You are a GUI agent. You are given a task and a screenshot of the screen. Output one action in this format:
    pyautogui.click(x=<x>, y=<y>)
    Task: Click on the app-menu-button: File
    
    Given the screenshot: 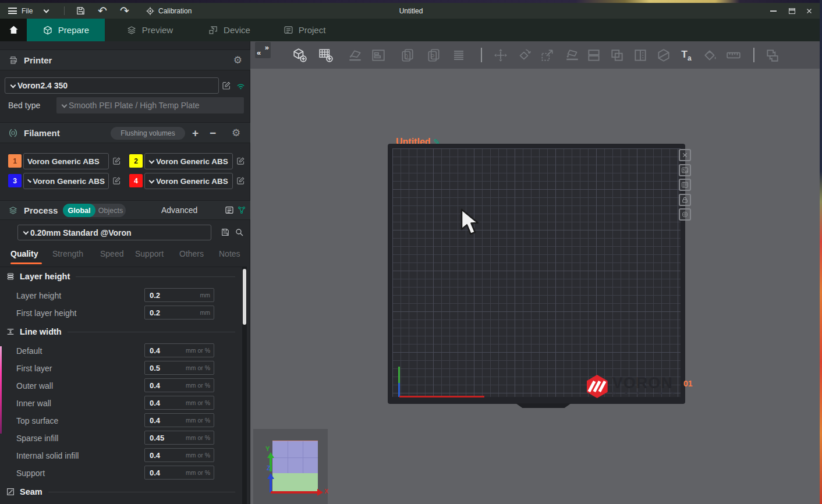 What is the action you would take?
    pyautogui.click(x=20, y=10)
    